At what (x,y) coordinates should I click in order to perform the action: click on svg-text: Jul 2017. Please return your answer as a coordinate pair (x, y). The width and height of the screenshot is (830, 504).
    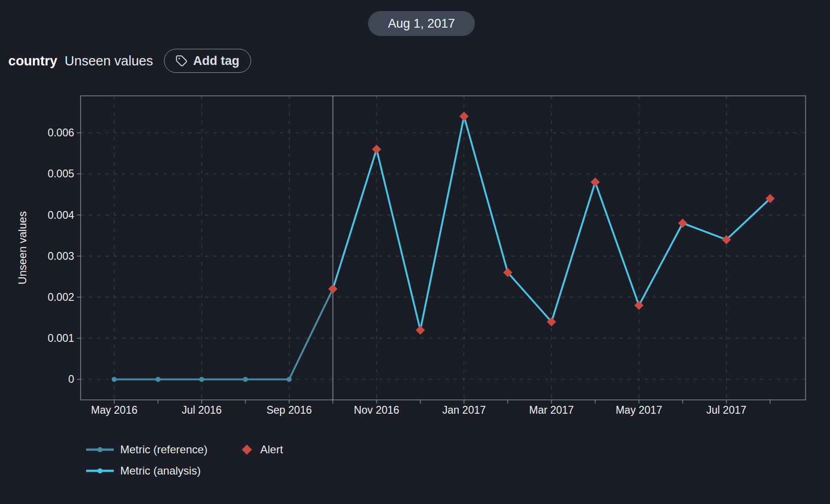
    Looking at the image, I should click on (727, 410).